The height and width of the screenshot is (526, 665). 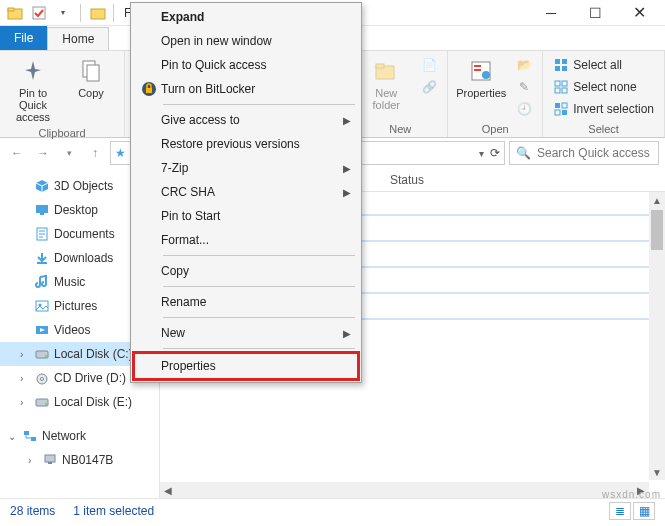 What do you see at coordinates (80, 460) in the screenshot?
I see `tree-item-host: ›NB0147B` at bounding box center [80, 460].